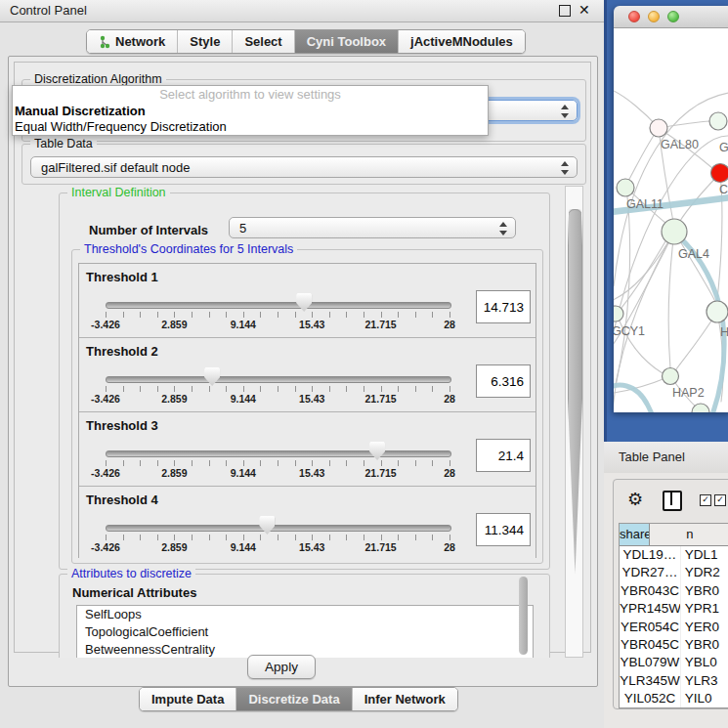 This screenshot has width=728, height=728. I want to click on tab-select: Select, so click(262, 41).